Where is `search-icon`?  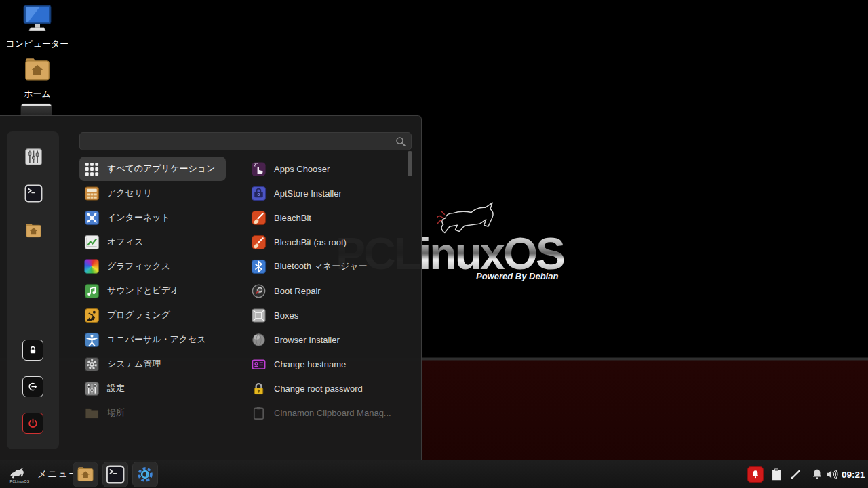
search-icon is located at coordinates (401, 143).